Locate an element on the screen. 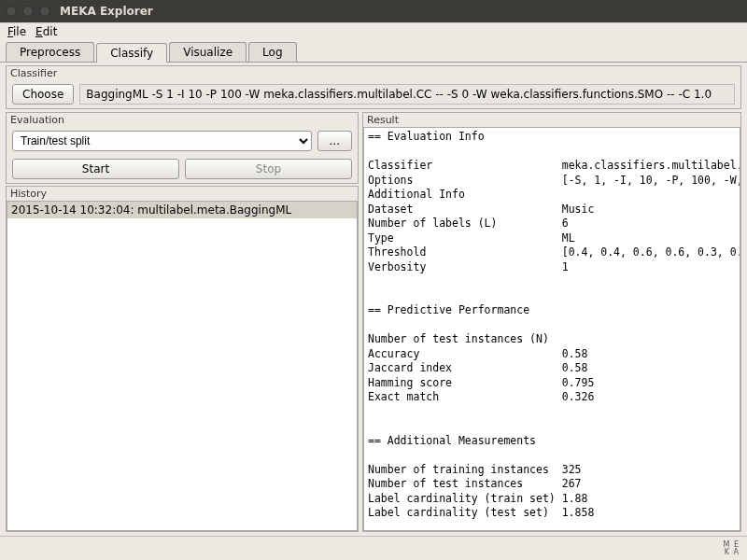 This screenshot has width=747, height=560. tabs: Preprocess Classify Visualize Log is located at coordinates (374, 51).